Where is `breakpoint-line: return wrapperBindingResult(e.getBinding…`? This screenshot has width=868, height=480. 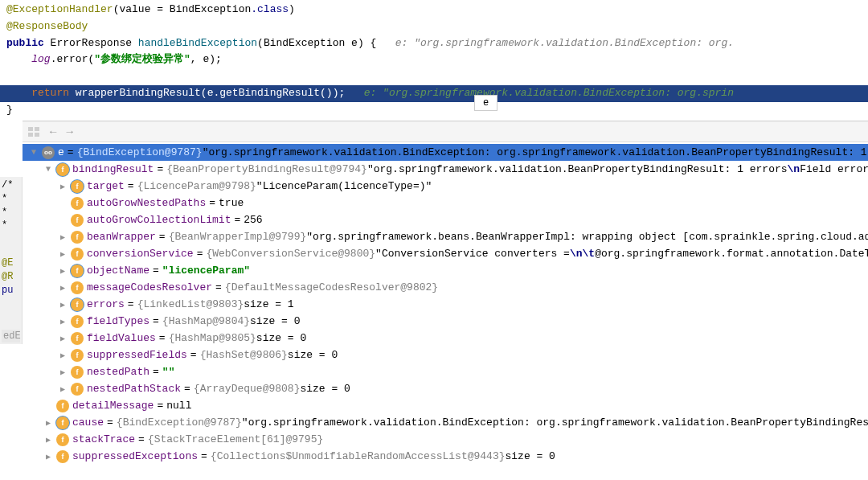
breakpoint-line: return wrapperBindingResult(e.getBinding… is located at coordinates (434, 93).